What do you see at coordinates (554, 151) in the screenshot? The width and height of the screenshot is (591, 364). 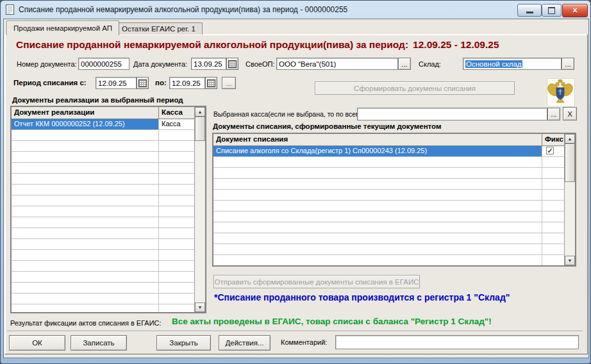 I see `table-cell: ✓` at bounding box center [554, 151].